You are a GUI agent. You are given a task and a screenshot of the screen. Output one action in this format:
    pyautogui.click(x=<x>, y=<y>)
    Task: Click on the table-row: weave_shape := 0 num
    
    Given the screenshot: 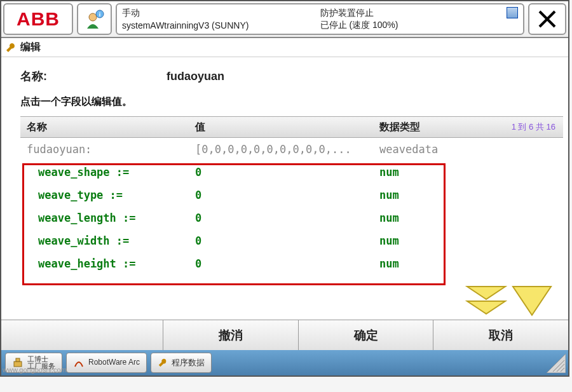 What is the action you would take?
    pyautogui.click(x=292, y=172)
    